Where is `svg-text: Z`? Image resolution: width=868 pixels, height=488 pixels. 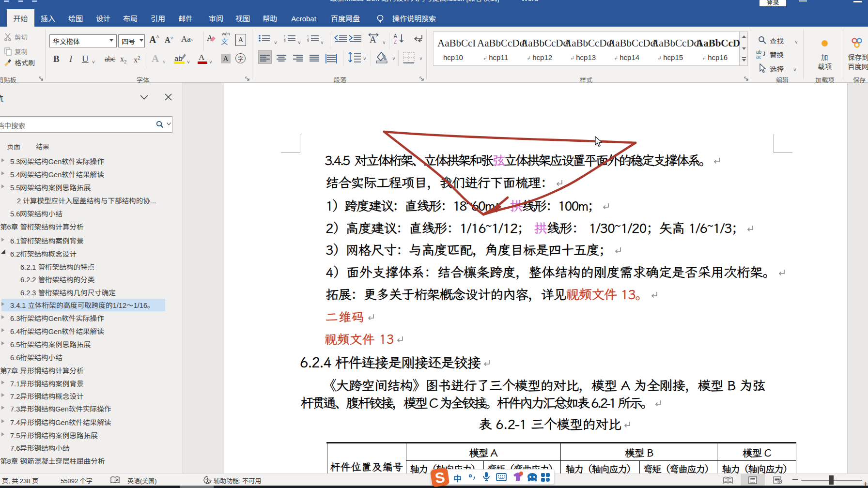
svg-text: Z is located at coordinates (395, 41).